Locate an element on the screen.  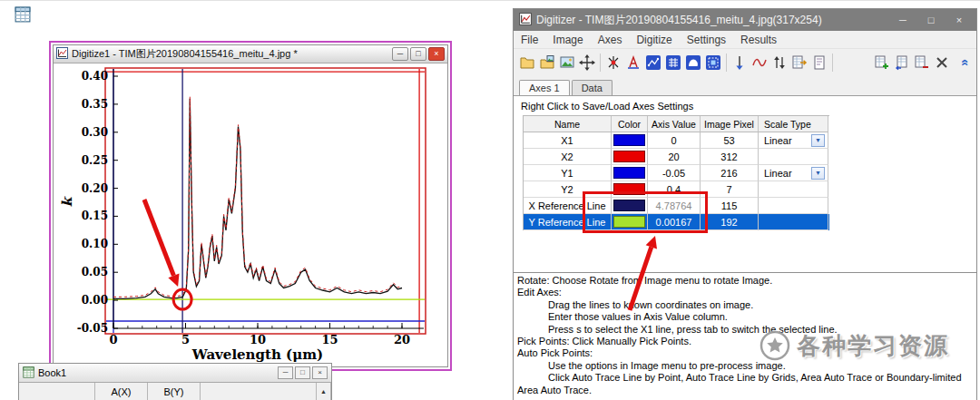
axis-value-cell: -0.05 is located at coordinates (674, 173).